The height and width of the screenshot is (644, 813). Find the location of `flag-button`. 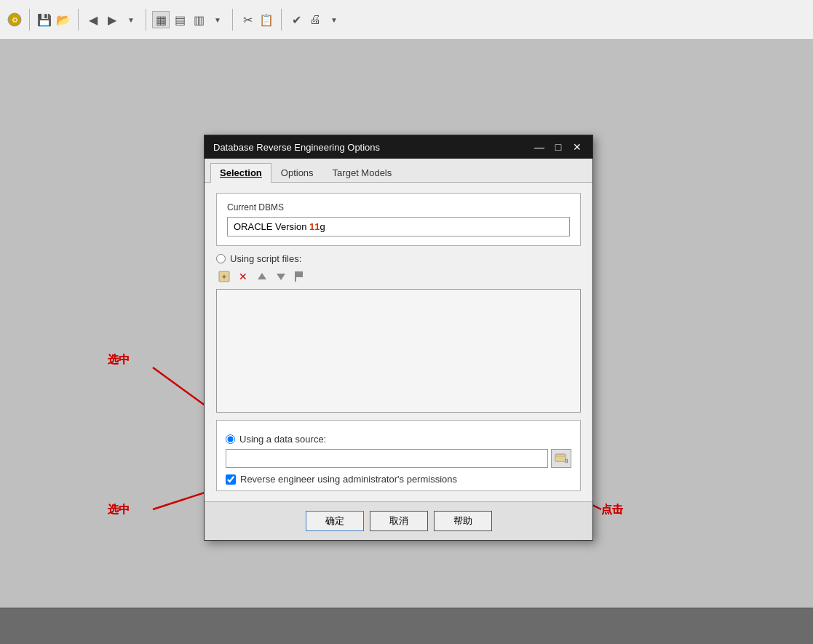

flag-button is located at coordinates (300, 277).